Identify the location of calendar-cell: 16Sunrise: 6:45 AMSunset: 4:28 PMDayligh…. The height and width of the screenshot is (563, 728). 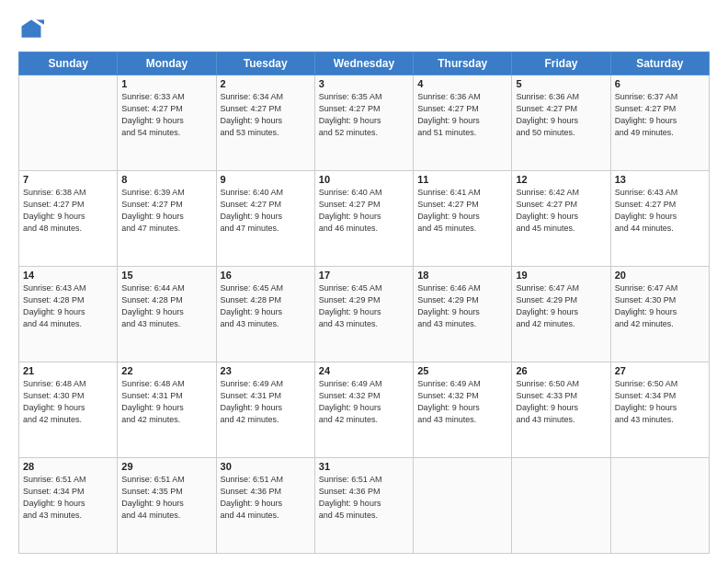
(265, 315).